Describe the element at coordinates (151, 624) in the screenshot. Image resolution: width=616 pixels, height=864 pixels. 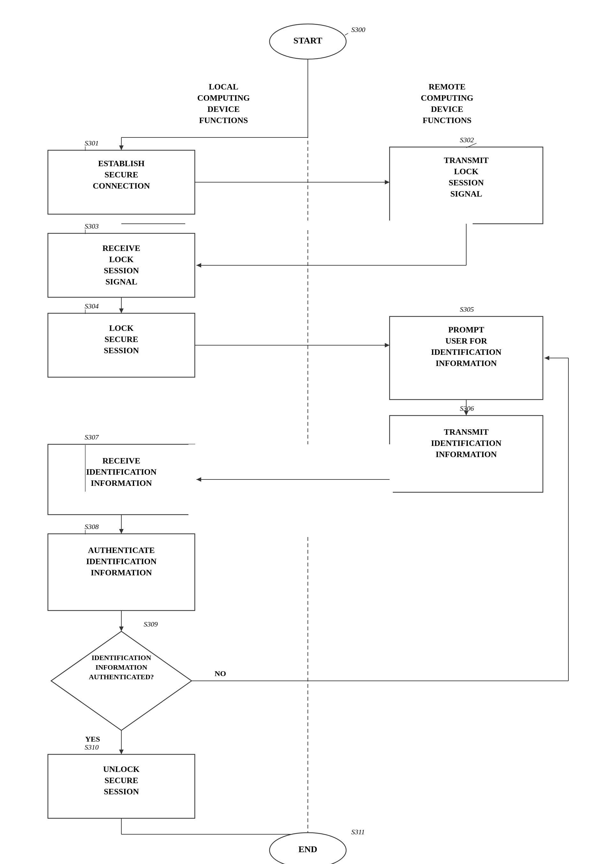
I see `s309-step: S309` at that location.